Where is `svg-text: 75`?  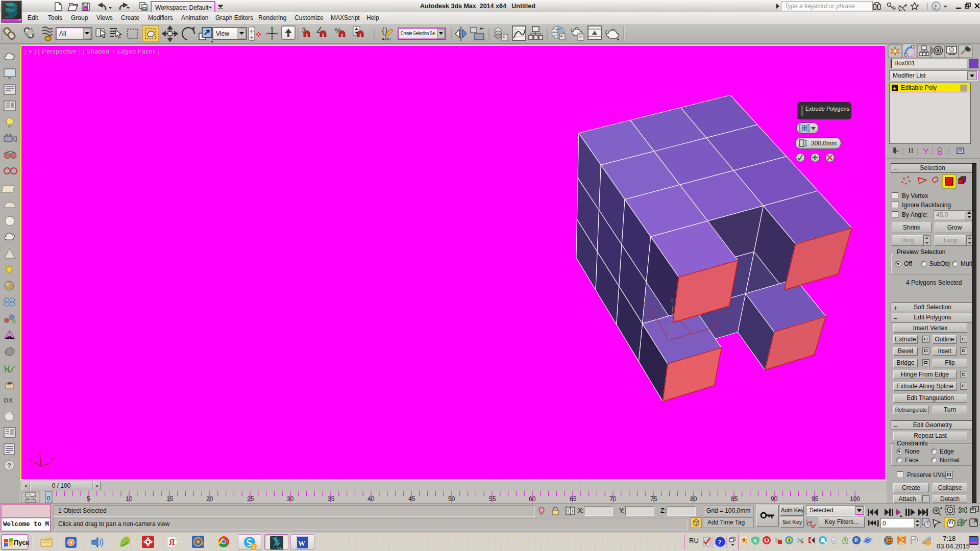 svg-text: 75 is located at coordinates (654, 499).